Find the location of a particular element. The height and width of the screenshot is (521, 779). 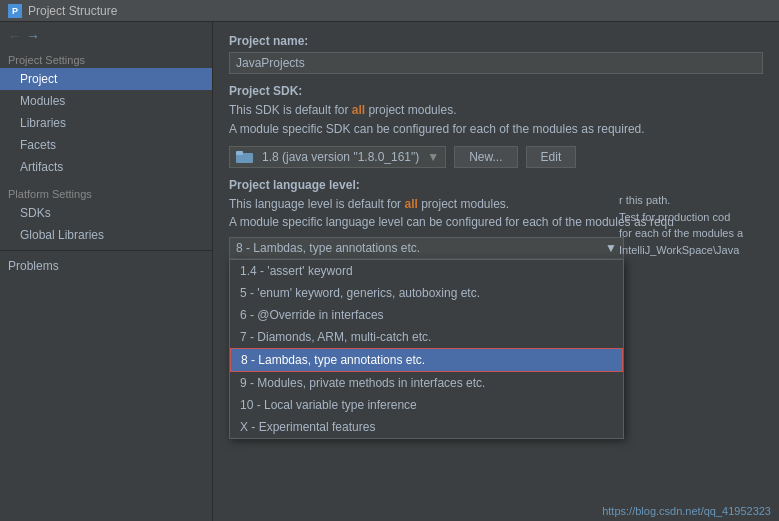

back-arrow-icon: ← is located at coordinates (15, 36).